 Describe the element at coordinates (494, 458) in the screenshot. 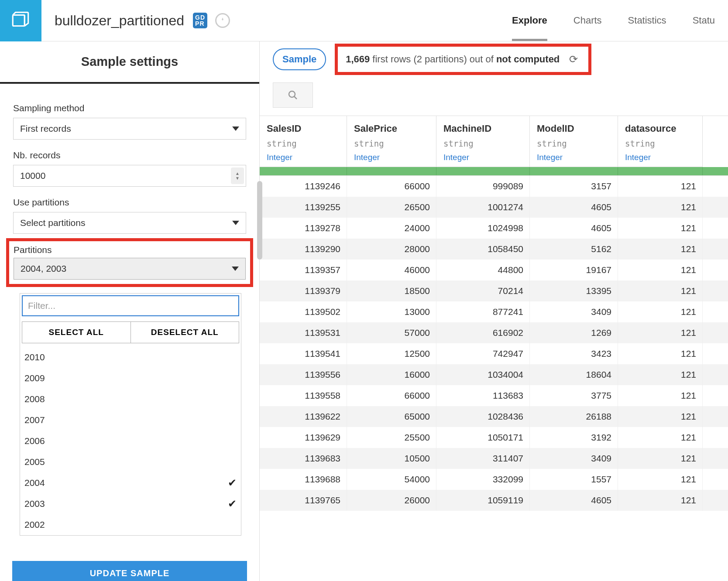

I see `table-row: 1139683105003114073409121` at that location.